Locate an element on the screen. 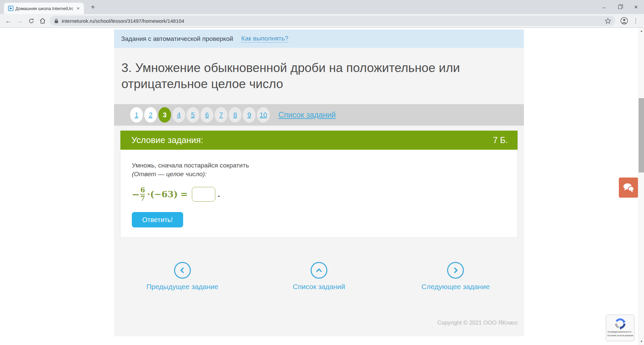 Image resolution: width=644 pixels, height=345 pixels. back-button: ← is located at coordinates (8, 21).